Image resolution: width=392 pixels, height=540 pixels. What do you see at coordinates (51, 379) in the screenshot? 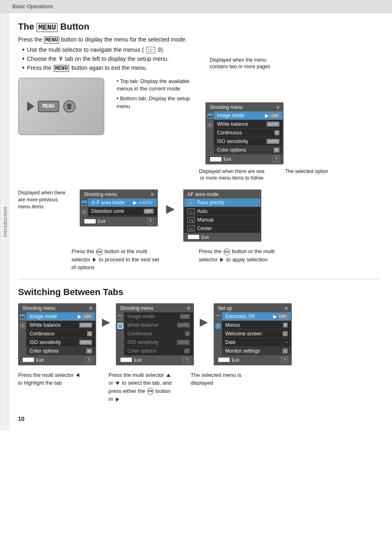
I see `tabs-caption-1: Press the multi selector to highlight th…` at bounding box center [51, 379].